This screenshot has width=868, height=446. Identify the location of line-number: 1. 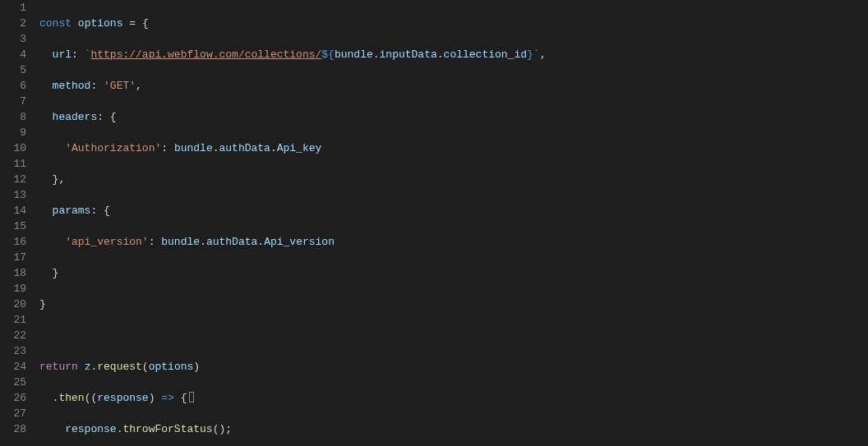
(16, 8).